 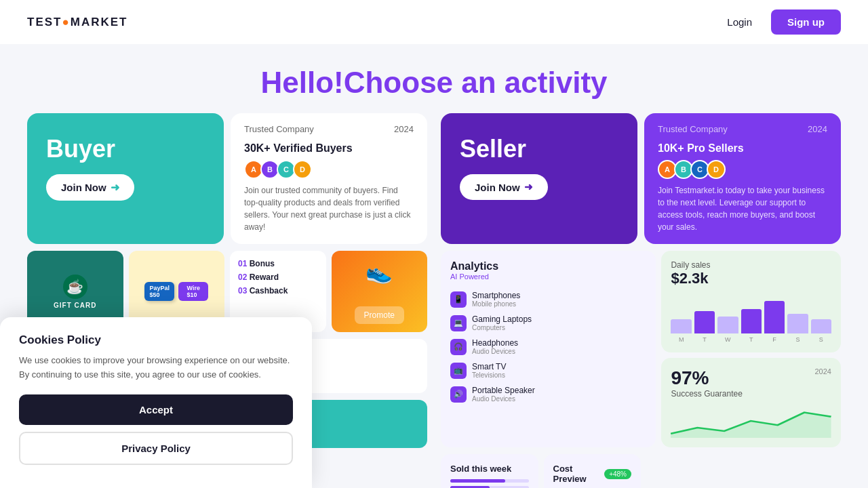 What do you see at coordinates (539, 179) in the screenshot?
I see `seller-card: Seller Join Now ➜` at bounding box center [539, 179].